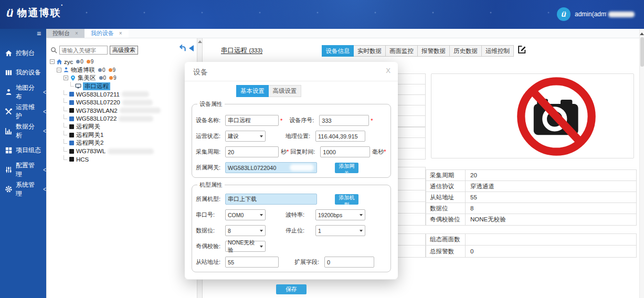 This screenshot has width=644, height=298. What do you see at coordinates (8, 54) in the screenshot?
I see `home-icon` at bounding box center [8, 54].